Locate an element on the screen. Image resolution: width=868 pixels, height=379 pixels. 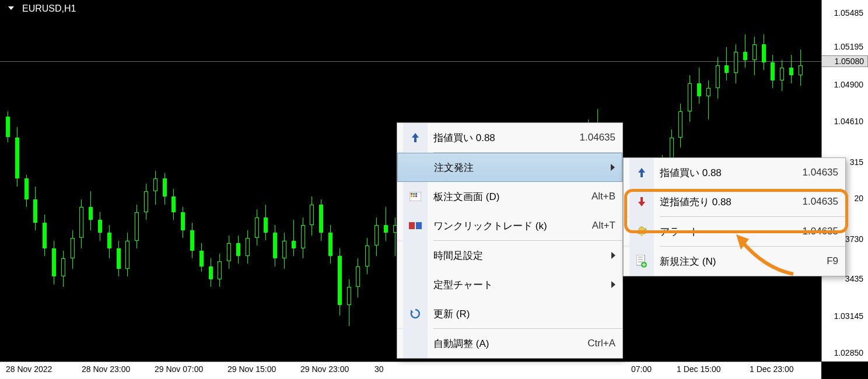
menu-label: 注文発注 is located at coordinates (524, 168).